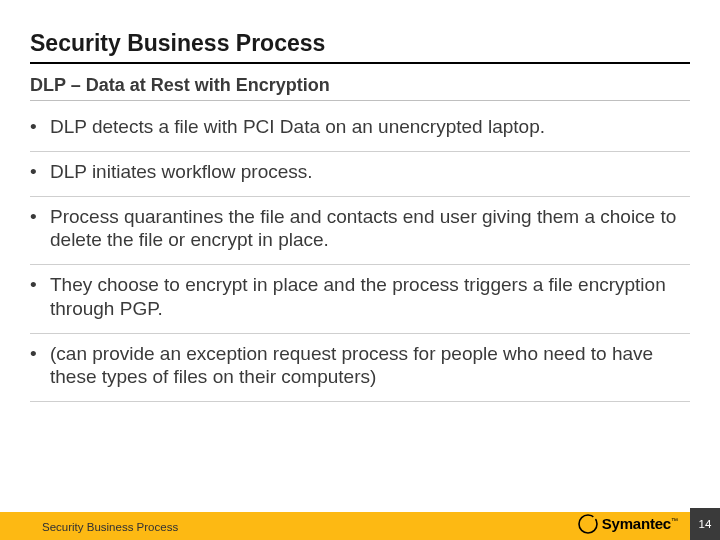 The height and width of the screenshot is (540, 720). What do you see at coordinates (360, 63) in the screenshot?
I see `title-underline` at bounding box center [360, 63].